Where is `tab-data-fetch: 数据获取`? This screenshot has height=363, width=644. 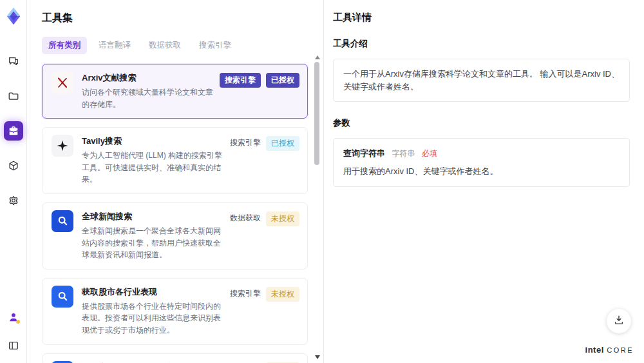 tab-data-fetch: 数据获取 is located at coordinates (165, 45).